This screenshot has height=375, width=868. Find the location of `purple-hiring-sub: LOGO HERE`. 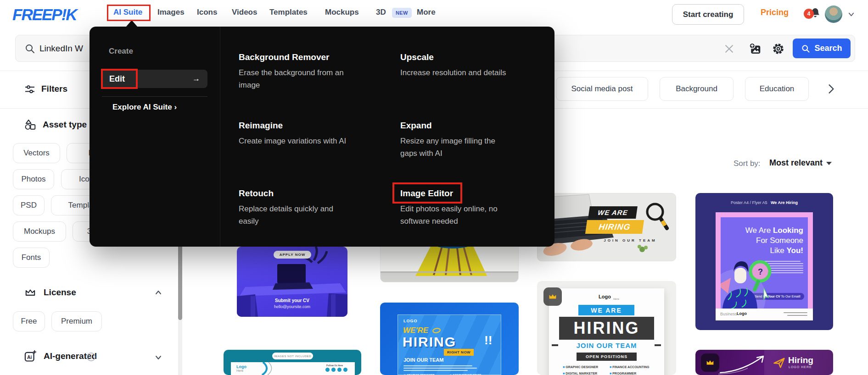

purple-hiring-sub: LOGO HERE is located at coordinates (801, 367).